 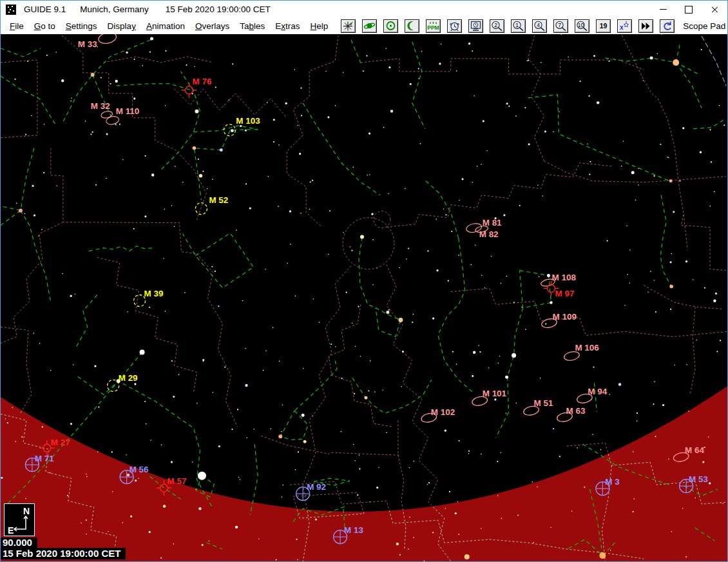 What do you see at coordinates (694, 450) in the screenshot?
I see `messier-label: M 64` at bounding box center [694, 450].